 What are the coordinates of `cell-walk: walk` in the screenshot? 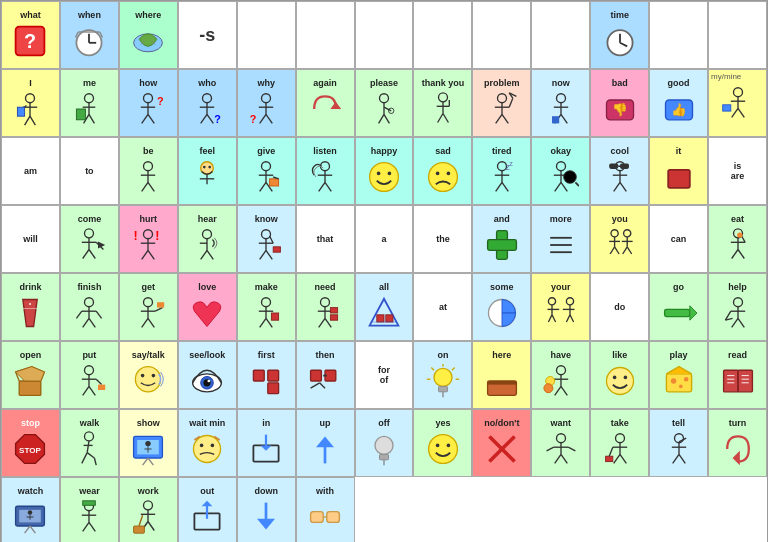 It's located at (90, 443).